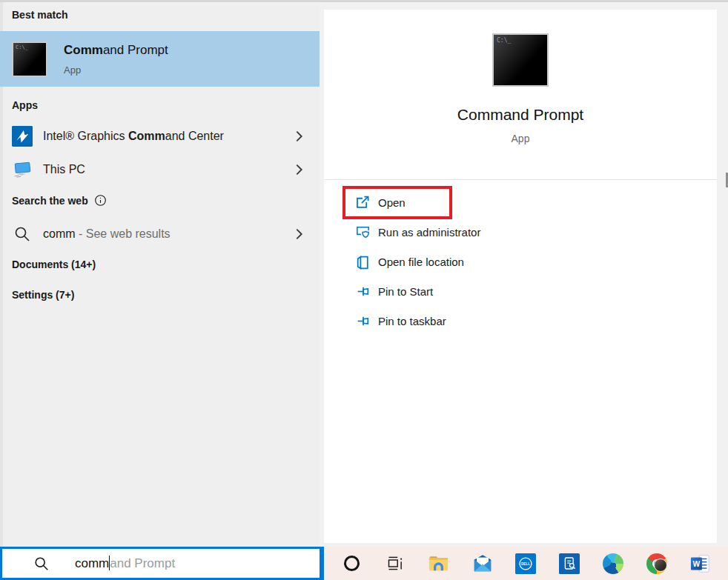 The image size is (728, 580). What do you see at coordinates (520, 261) in the screenshot?
I see `action-open-file-location: Open file location` at bounding box center [520, 261].